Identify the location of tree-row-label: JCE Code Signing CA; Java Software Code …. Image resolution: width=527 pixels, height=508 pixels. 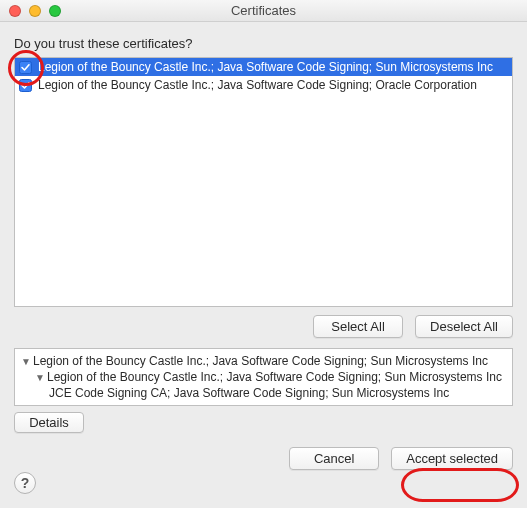
(249, 393).